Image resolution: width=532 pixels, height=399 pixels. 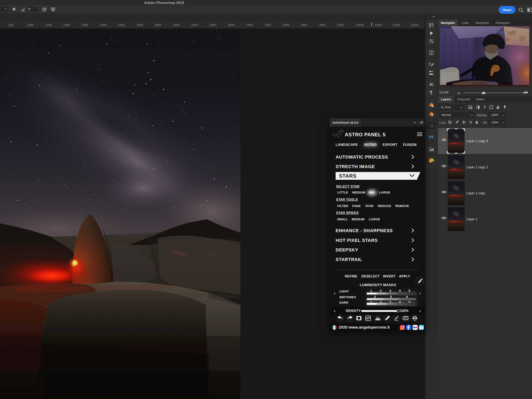 What do you see at coordinates (433, 115) in the screenshot?
I see `svg-text: R` at bounding box center [433, 115].